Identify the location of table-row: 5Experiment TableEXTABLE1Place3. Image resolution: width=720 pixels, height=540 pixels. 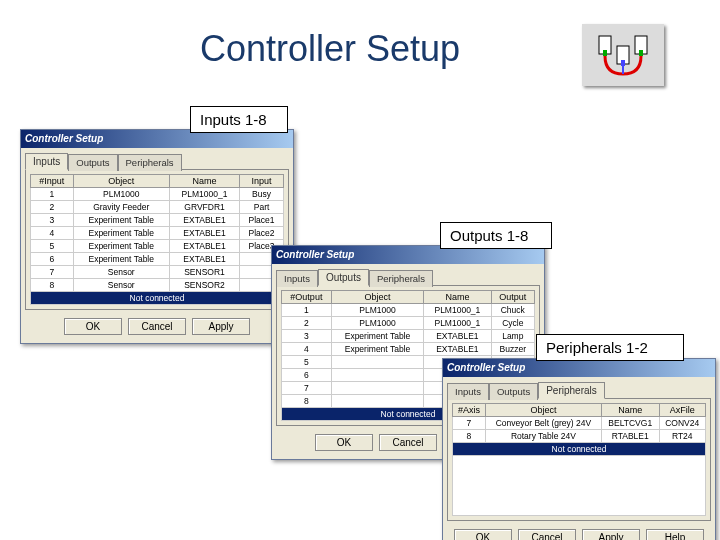
(158, 246).